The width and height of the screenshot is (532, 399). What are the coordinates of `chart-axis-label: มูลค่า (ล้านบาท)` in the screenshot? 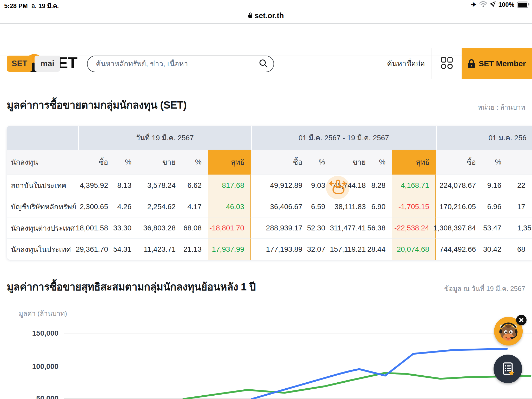 It's located at (43, 313).